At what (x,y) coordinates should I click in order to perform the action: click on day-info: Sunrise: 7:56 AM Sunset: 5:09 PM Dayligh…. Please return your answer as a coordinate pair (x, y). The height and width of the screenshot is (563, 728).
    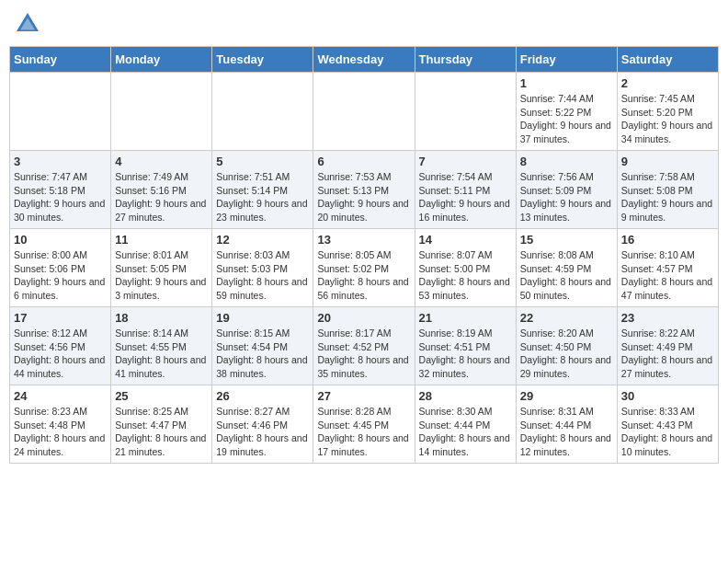
    Looking at the image, I should click on (566, 197).